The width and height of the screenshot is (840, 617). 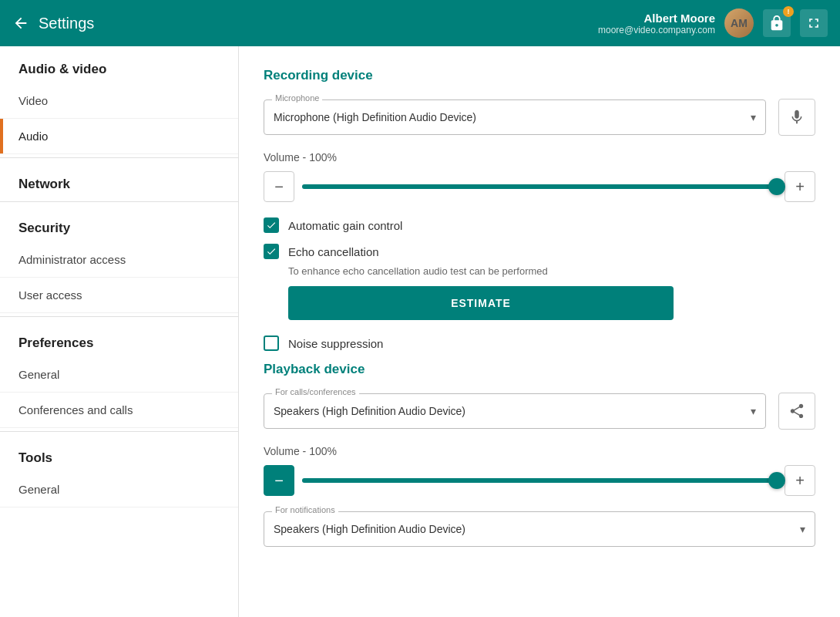 I want to click on auto-gain-label: Automatic gain control, so click(x=345, y=225).